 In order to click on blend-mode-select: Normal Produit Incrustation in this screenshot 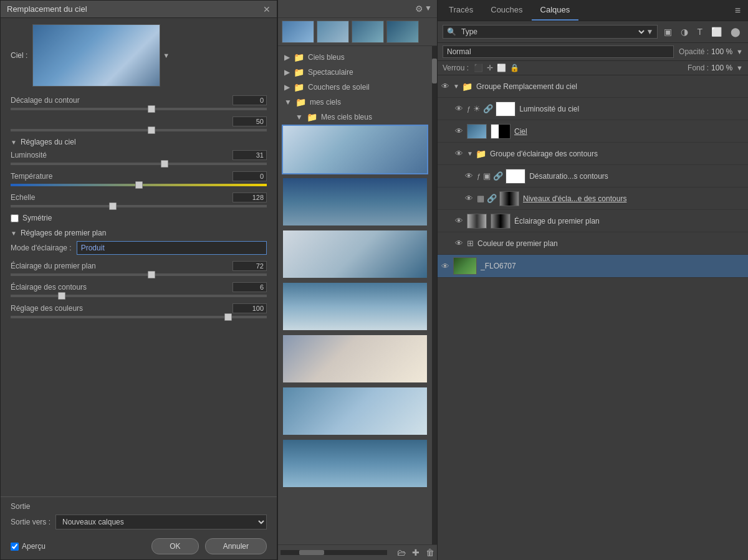, I will do `click(559, 52)`.